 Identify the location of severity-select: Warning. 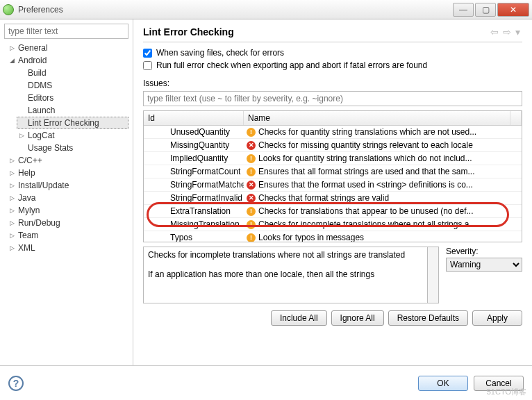
(484, 265).